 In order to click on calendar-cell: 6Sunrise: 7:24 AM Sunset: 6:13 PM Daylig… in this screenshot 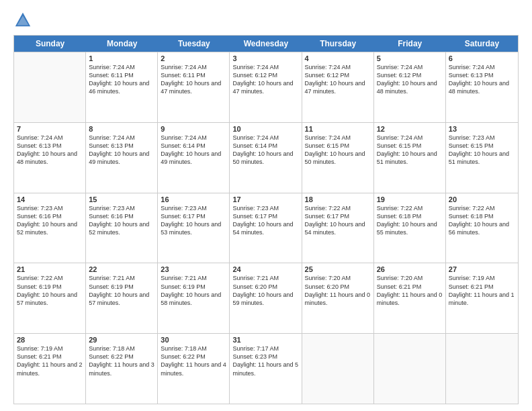, I will do `click(482, 87)`.